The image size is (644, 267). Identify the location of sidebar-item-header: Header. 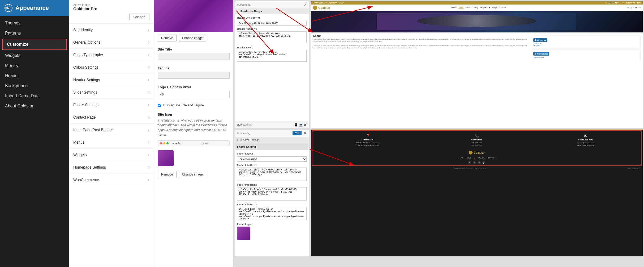
(35, 76).